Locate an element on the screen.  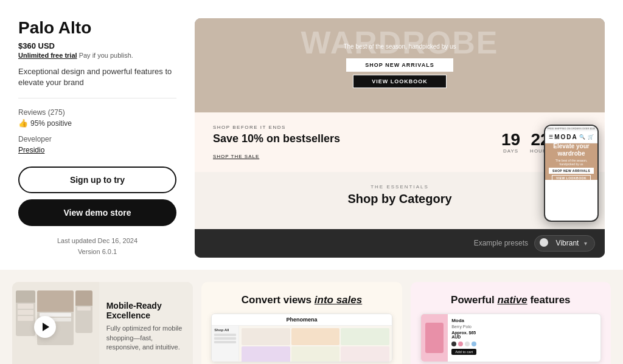
card2-title: Convert views into sales is located at coordinates (302, 300).